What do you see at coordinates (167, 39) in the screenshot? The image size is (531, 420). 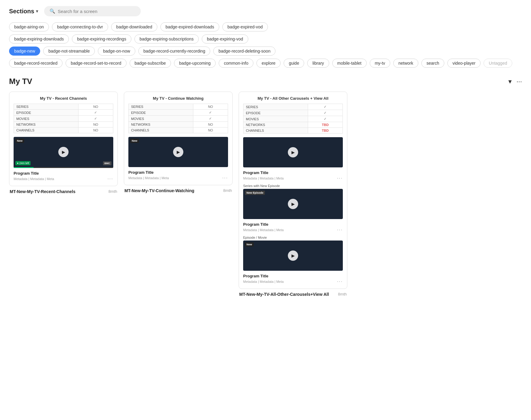 I see `tag-badge-expiring-subscriptions: badge-expiring-subscriptions` at bounding box center [167, 39].